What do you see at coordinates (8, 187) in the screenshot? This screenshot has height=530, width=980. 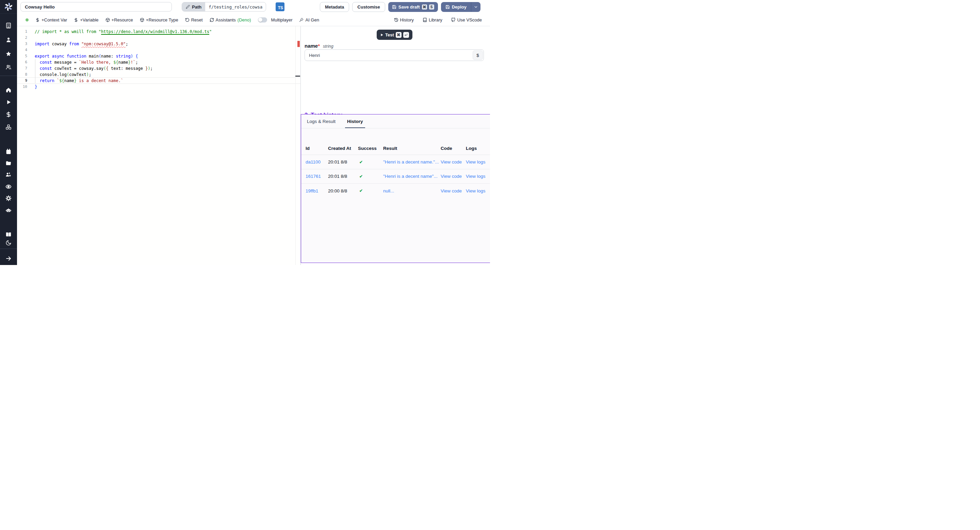 I see `sidebar-item-audit-logs` at bounding box center [8, 187].